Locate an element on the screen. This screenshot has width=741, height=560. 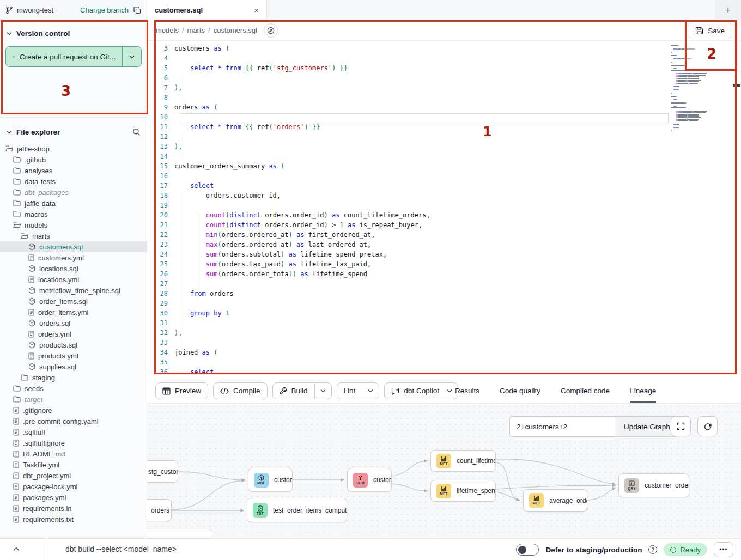
pr-button-caret is located at coordinates (132, 57).